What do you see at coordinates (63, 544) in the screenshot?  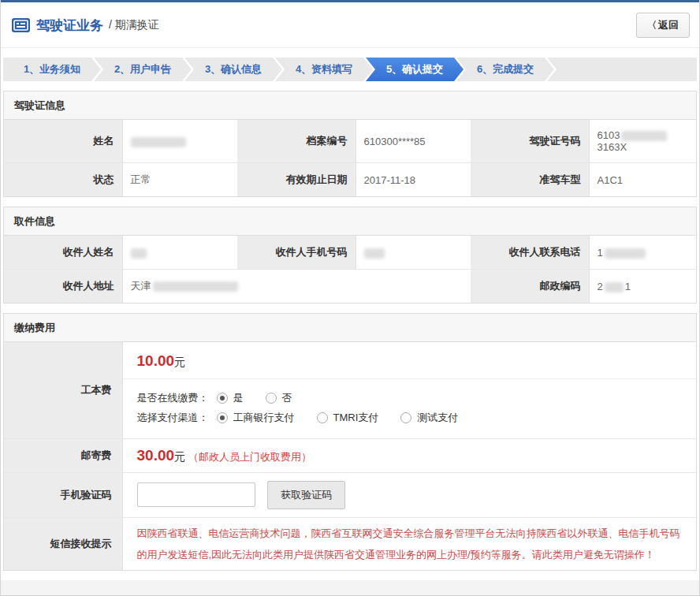 I see `sms-notice-label: 短信接收提示` at bounding box center [63, 544].